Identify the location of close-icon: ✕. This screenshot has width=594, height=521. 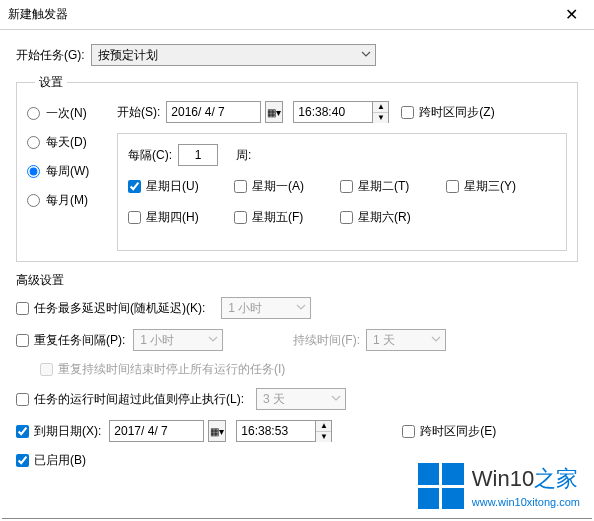
(572, 14).